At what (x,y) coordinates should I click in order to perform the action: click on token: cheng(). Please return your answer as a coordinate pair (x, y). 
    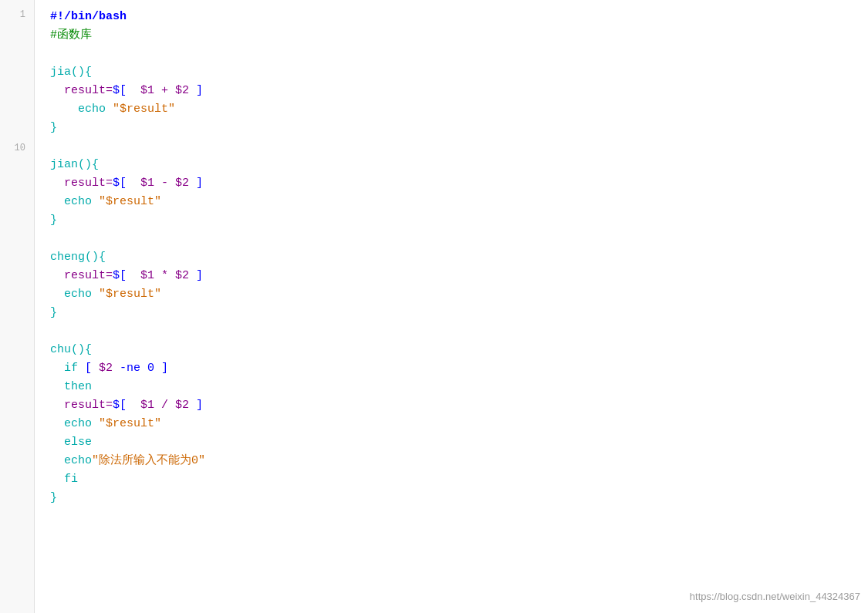
    Looking at the image, I should click on (74, 258).